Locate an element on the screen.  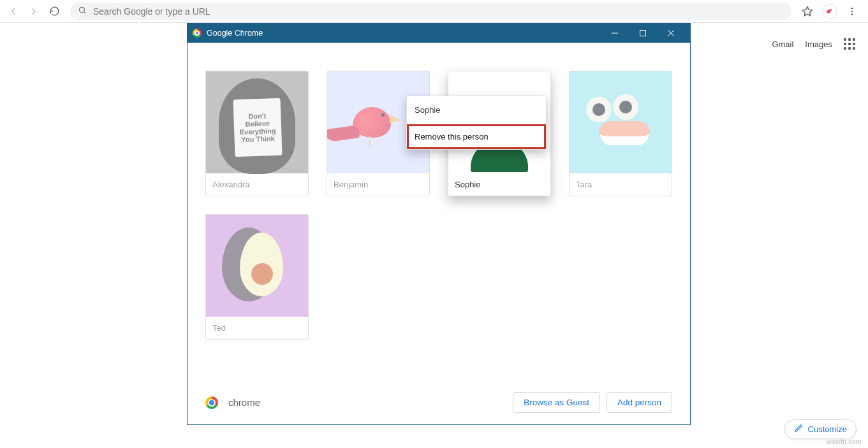
window-close-button is located at coordinates (671, 33).